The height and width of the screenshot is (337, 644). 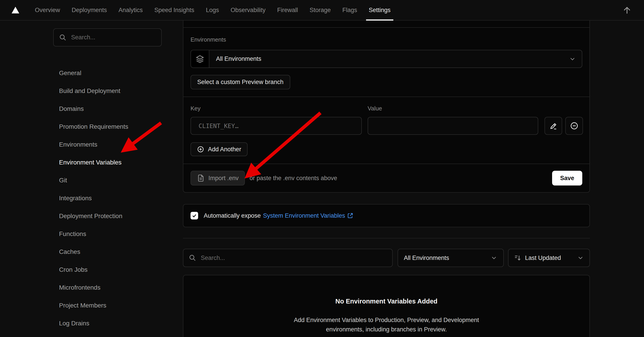 What do you see at coordinates (288, 258) in the screenshot?
I see `variables-search-box` at bounding box center [288, 258].